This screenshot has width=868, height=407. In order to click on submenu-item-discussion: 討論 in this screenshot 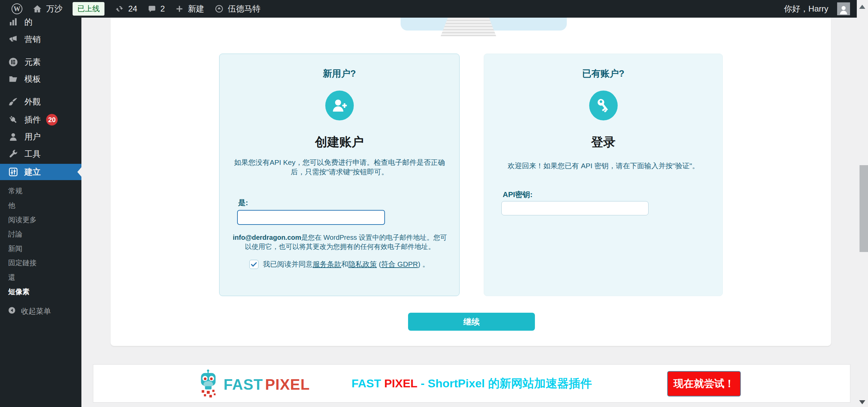, I will do `click(41, 234)`.